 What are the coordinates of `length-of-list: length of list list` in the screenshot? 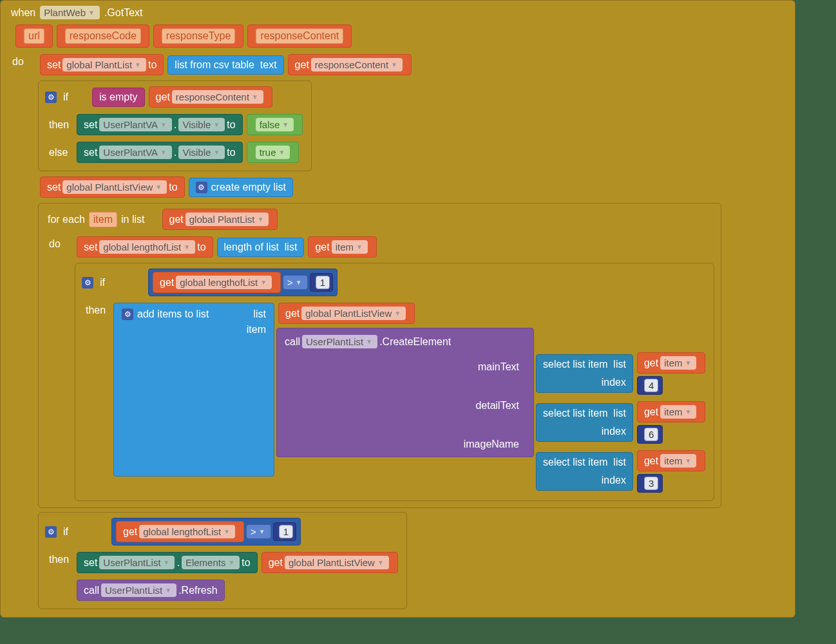 It's located at (261, 247).